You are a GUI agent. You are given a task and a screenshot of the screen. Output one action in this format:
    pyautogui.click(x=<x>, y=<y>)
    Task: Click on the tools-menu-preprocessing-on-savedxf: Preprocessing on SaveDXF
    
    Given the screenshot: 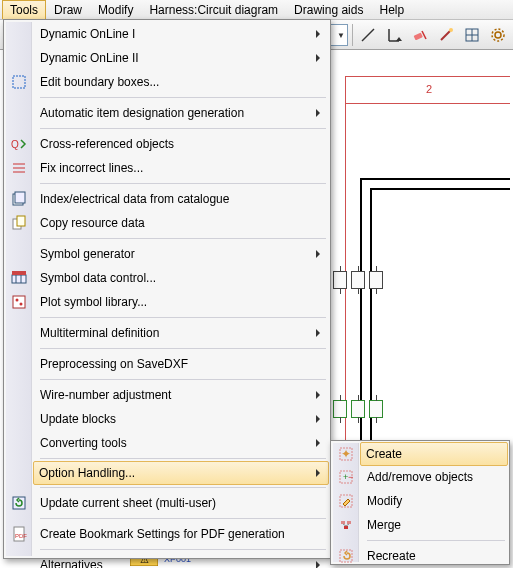 What is the action you would take?
    pyautogui.click(x=181, y=364)
    